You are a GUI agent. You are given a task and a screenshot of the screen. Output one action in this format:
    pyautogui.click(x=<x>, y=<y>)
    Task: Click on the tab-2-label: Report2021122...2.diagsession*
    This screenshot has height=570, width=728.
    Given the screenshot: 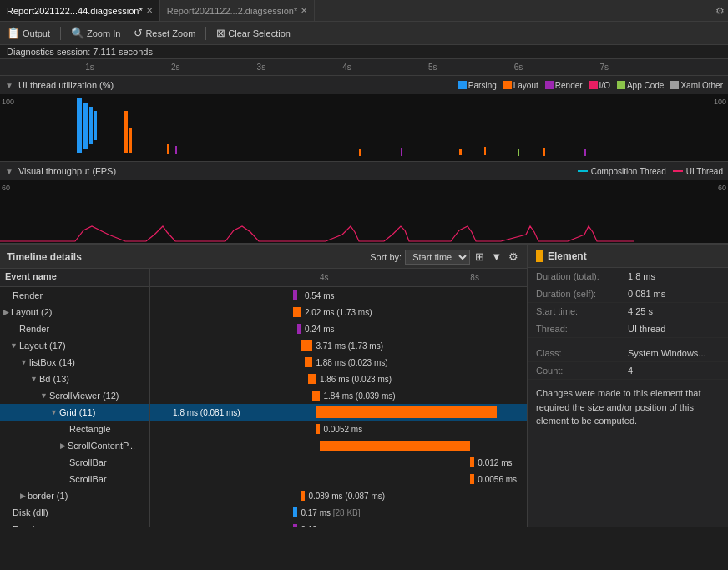 What is the action you would take?
    pyautogui.click(x=232, y=11)
    